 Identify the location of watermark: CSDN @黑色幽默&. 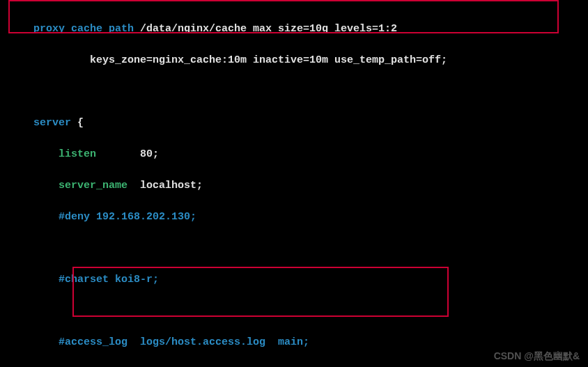
(536, 357).